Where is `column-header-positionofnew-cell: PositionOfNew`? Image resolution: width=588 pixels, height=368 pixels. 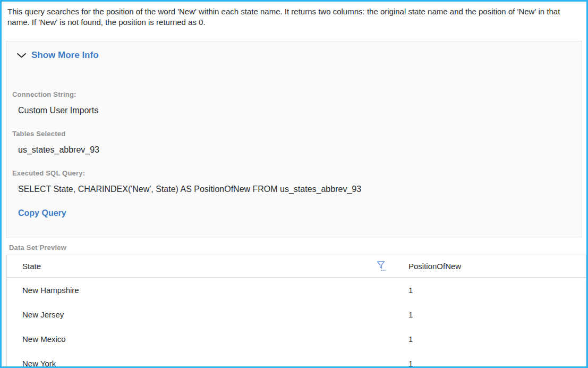
column-header-positionofnew-cell: PositionOfNew is located at coordinates (431, 266).